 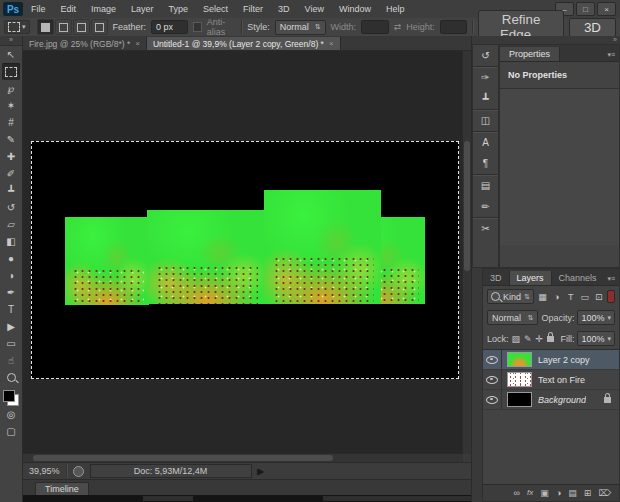 I want to click on menu-image: Image, so click(x=104, y=9).